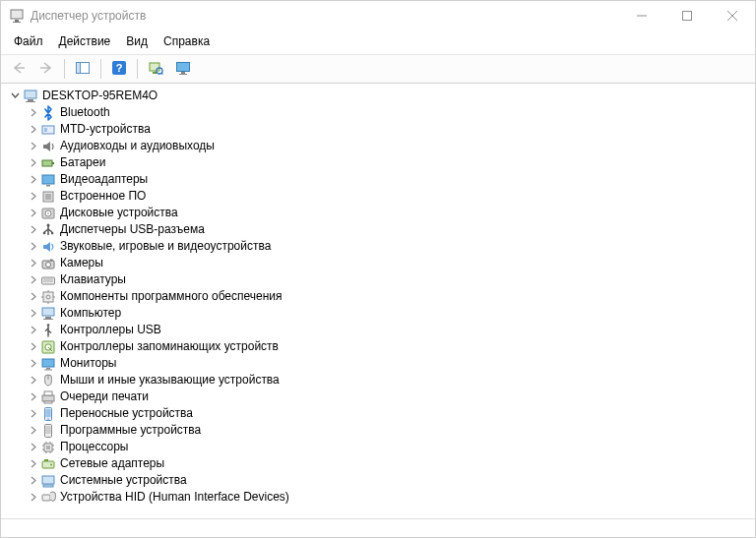 The width and height of the screenshot is (756, 538). What do you see at coordinates (378, 464) in the screenshot?
I see `tree-category-node: Сетевые адаптеры` at bounding box center [378, 464].